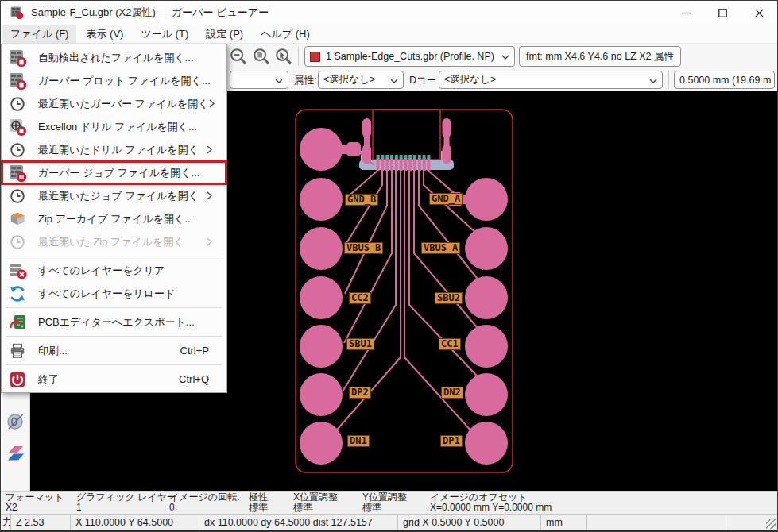 The height and width of the screenshot is (532, 778). Describe the element at coordinates (114, 173) in the screenshot. I see `menu-item-open-gerber-job: ガーバー ジョブ ファイルを開く...` at that location.